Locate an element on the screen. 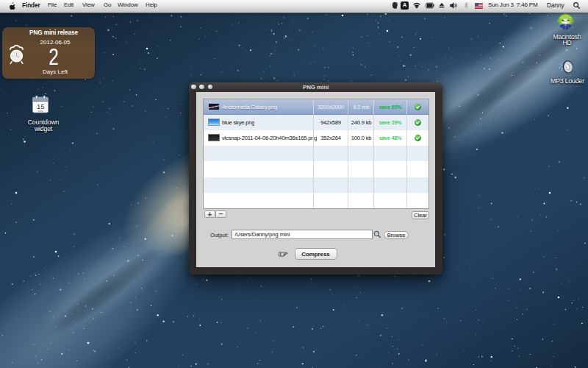  svg-text: June is located at coordinates (41, 111).